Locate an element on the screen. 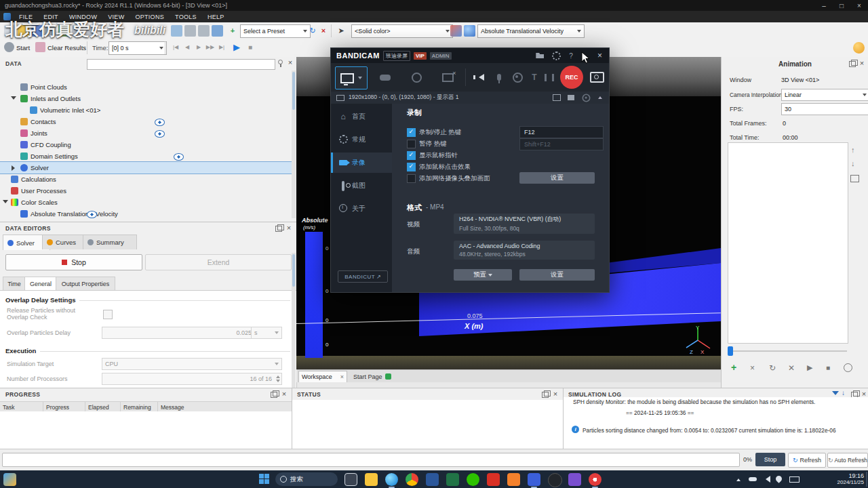 Image resolution: width=868 pixels, height=488 pixels. click-effect-checkbox is located at coordinates (411, 167).